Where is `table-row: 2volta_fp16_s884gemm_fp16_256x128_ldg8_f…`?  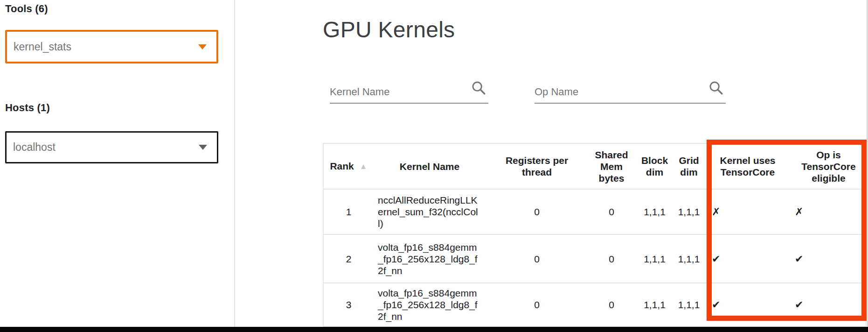
table-row: 2volta_fp16_s884gemm_fp16_256x128_ldg8_f… is located at coordinates (594, 259).